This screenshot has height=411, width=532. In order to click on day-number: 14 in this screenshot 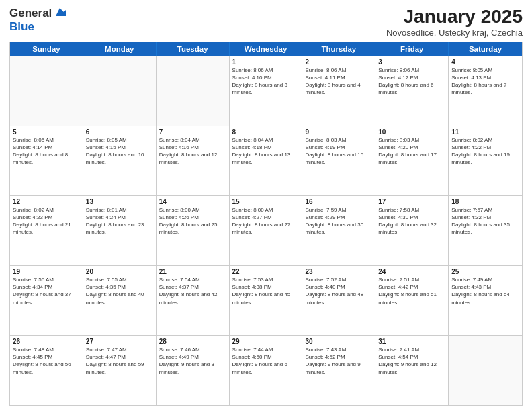, I will do `click(193, 201)`.